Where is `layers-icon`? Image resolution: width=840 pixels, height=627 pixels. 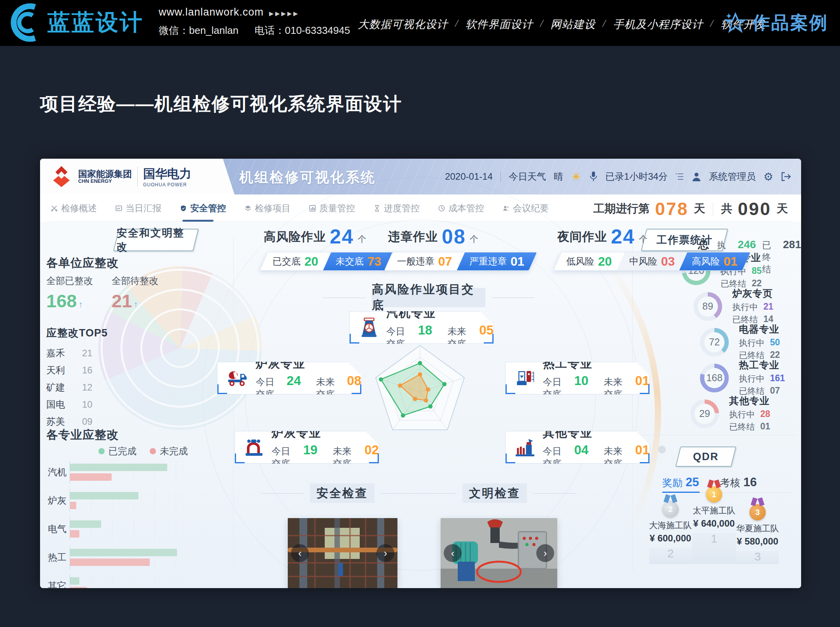 layers-icon is located at coordinates (248, 208).